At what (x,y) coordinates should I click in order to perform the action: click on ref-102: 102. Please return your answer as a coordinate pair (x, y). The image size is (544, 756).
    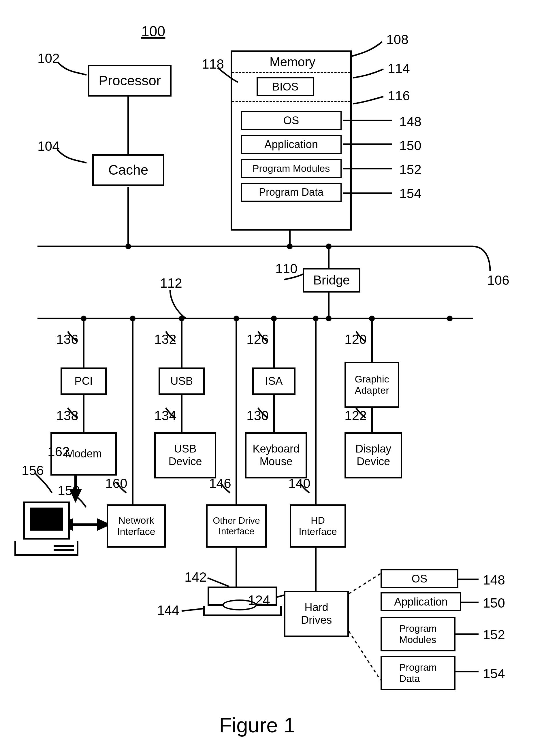
    Looking at the image, I should click on (49, 58).